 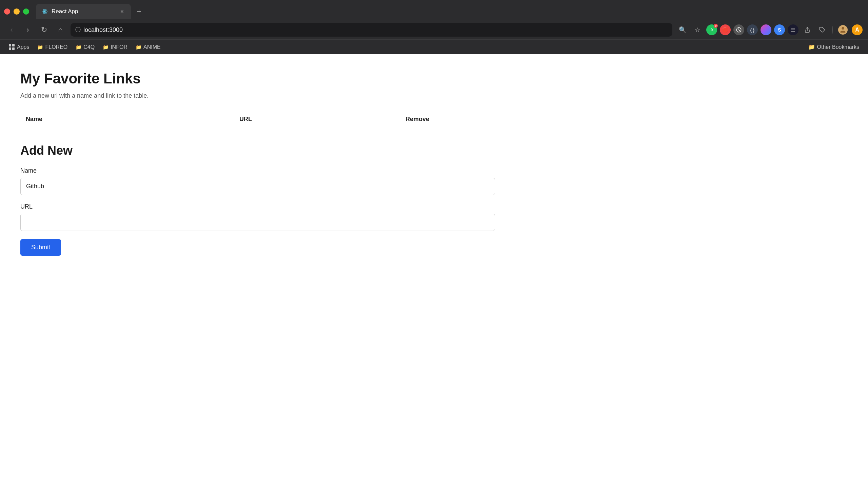 I want to click on add-new-section: Add New Name URL Submit, so click(x=258, y=199).